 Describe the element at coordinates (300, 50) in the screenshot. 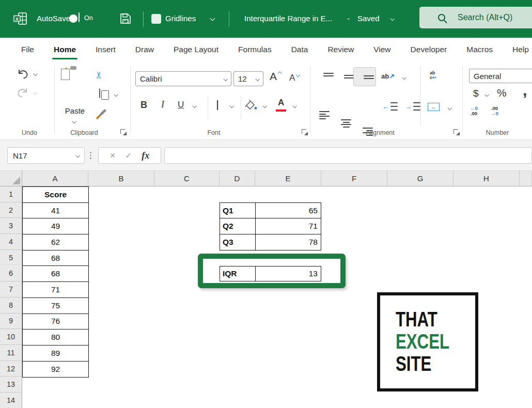

I see `tab-data: Data` at that location.